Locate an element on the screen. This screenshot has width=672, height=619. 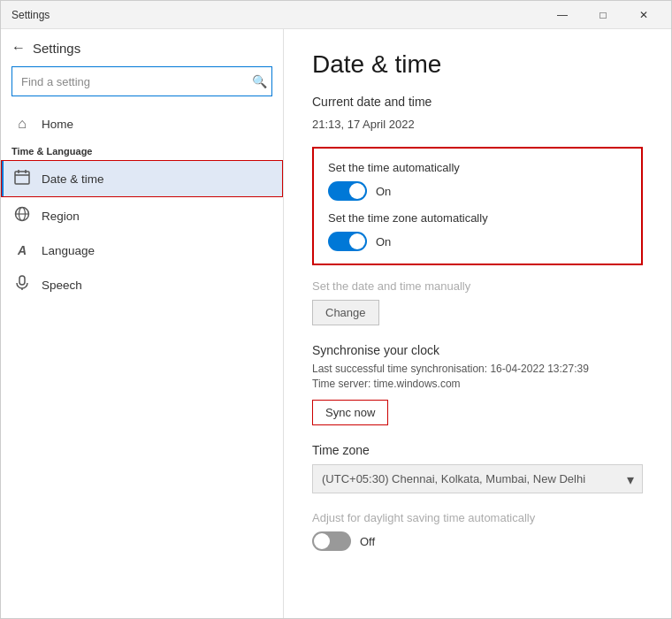
sidebar-item-language: A Language is located at coordinates (141, 250).